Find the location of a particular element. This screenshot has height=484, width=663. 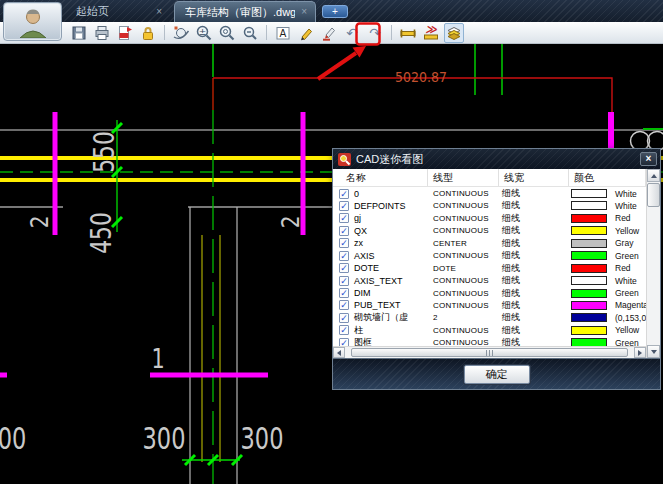

layers-icon is located at coordinates (454, 33).